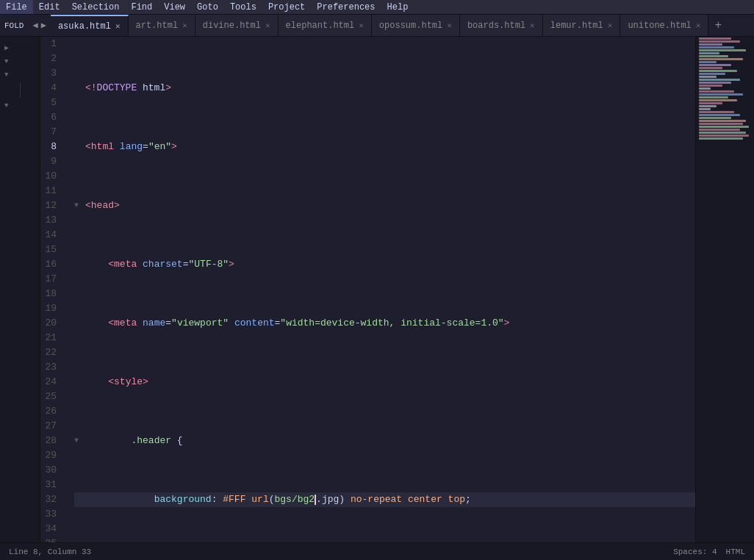 This screenshot has width=754, height=560. What do you see at coordinates (20, 62) in the screenshot?
I see `sidebar-file-1: ▼` at bounding box center [20, 62].